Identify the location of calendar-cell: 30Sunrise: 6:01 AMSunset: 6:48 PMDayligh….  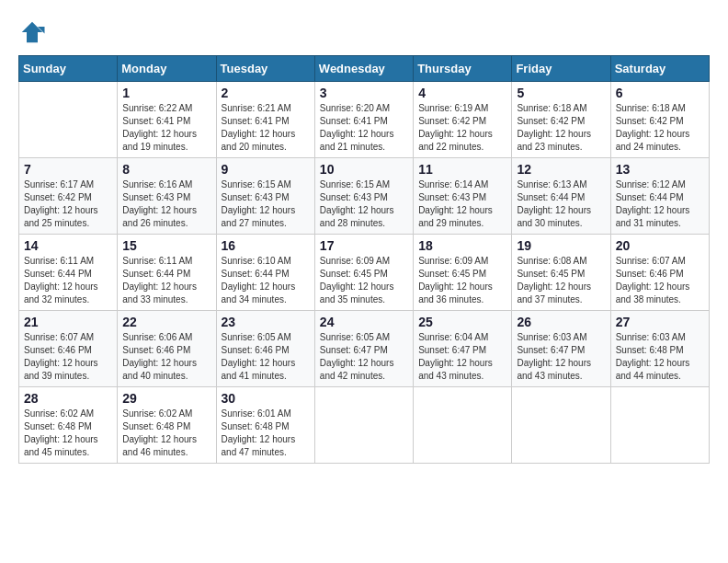
(265, 425).